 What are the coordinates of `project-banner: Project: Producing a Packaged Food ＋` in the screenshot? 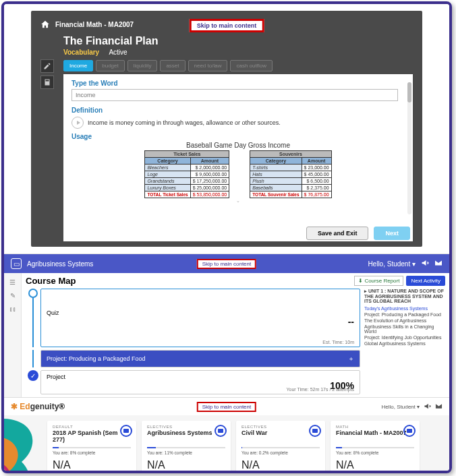 It's located at (200, 359).